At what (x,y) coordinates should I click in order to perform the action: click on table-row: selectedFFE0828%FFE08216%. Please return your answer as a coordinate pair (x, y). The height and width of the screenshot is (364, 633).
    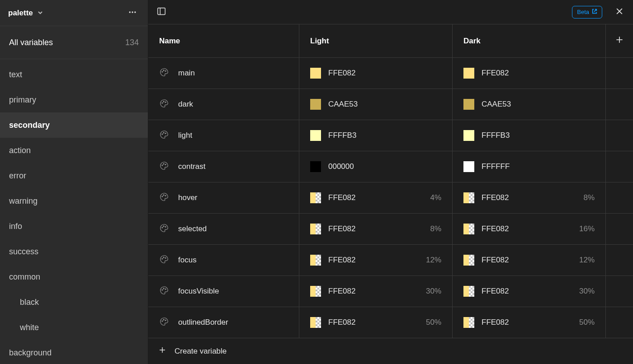
    Looking at the image, I should click on (391, 229).